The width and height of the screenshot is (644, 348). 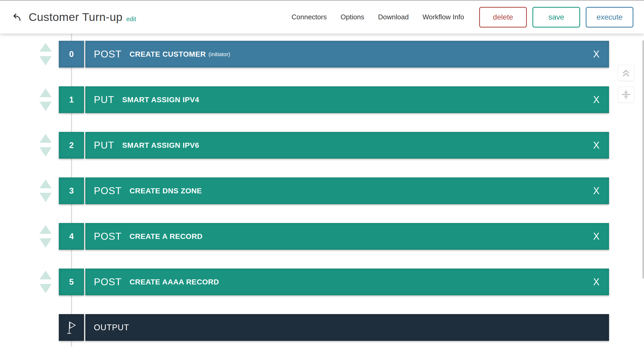 What do you see at coordinates (166, 191) in the screenshot?
I see `step-label: CREATE DNS ZONE` at bounding box center [166, 191].